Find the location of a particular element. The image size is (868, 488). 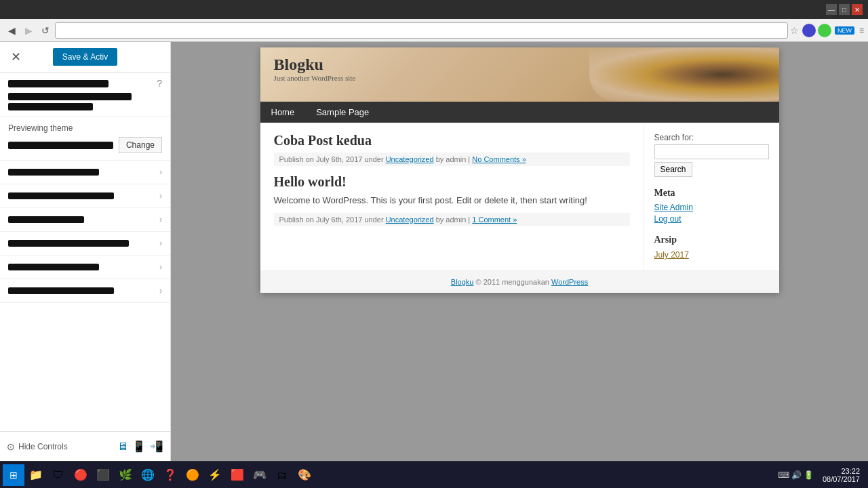

meta-widget: Meta Site Admin Log out is located at coordinates (712, 206).